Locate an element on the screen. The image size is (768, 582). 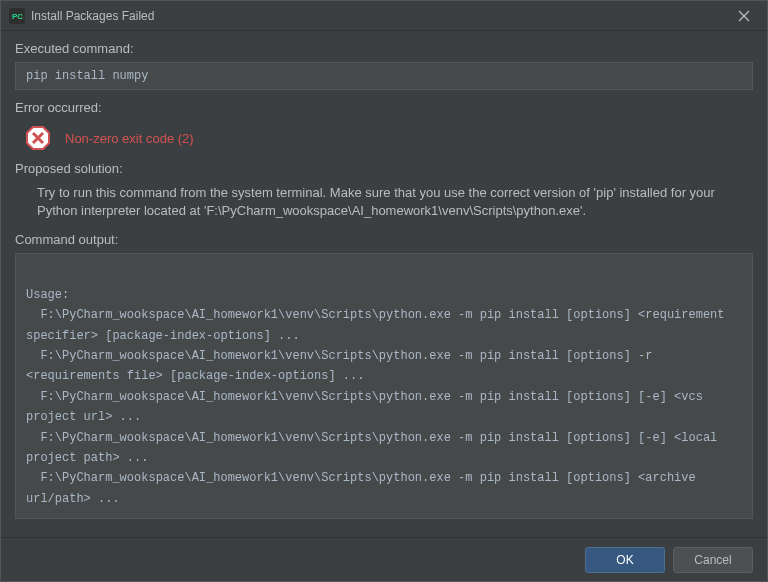
error-row: Non-zero exit code (2) is located at coordinates (384, 141).